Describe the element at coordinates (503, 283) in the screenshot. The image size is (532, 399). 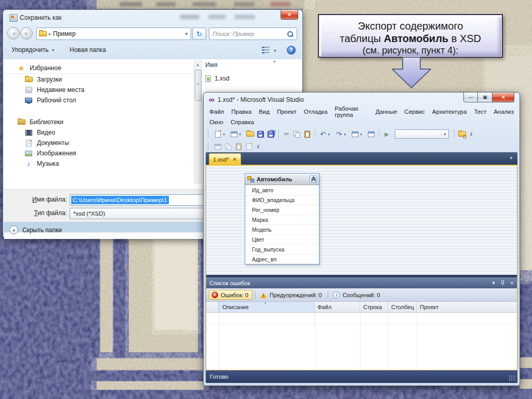
I see `pin-icon` at that location.